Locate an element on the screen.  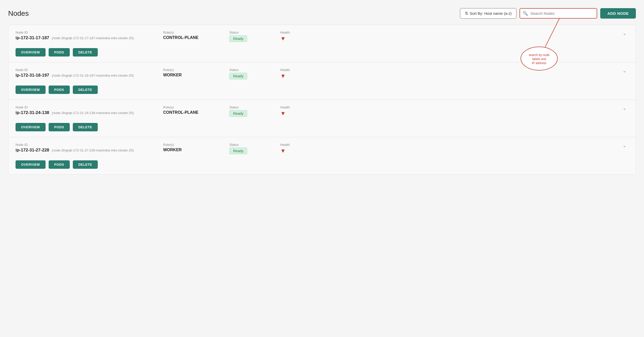
node-id-name: ip-172-31-18-197 is located at coordinates (32, 75).